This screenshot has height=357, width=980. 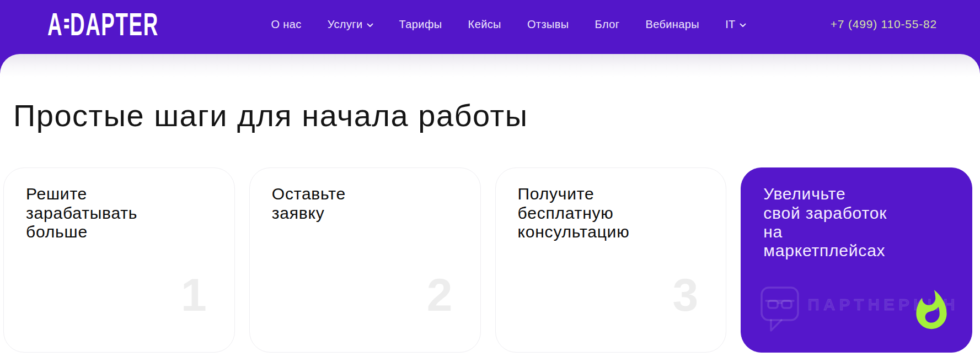 I want to click on logo-dash-icon, so click(x=67, y=24).